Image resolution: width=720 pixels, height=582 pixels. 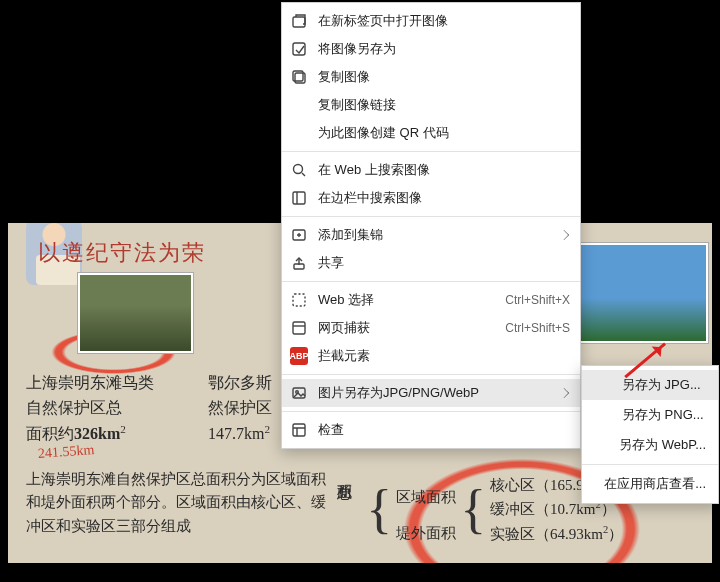 I want to click on menu-item-label: 为此图像创建 QR 代码, so click(x=444, y=133).